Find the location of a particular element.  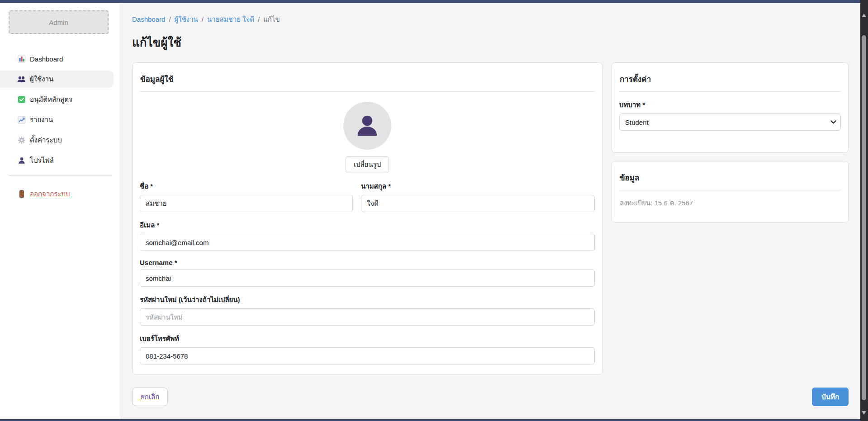

bar-chart-icon is located at coordinates (22, 59).